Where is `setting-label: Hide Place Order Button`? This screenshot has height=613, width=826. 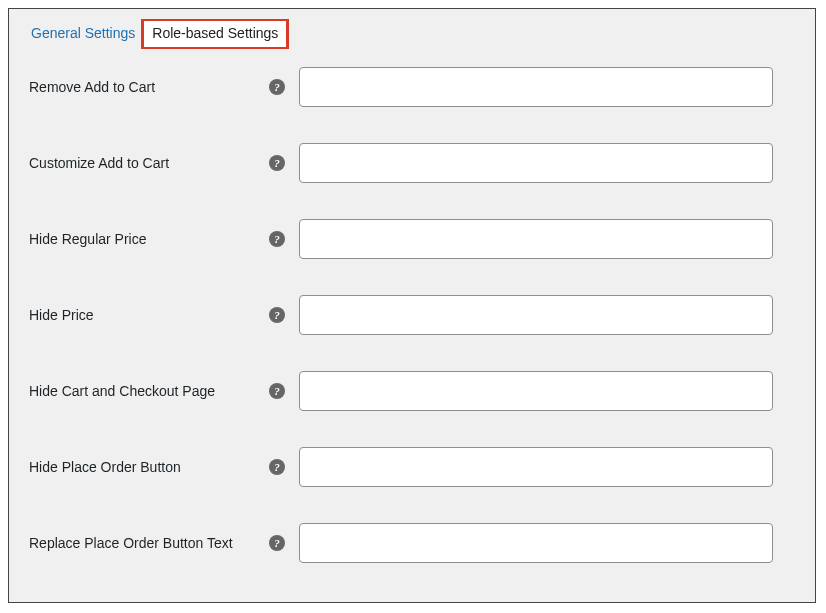
setting-label: Hide Place Order Button is located at coordinates (149, 467).